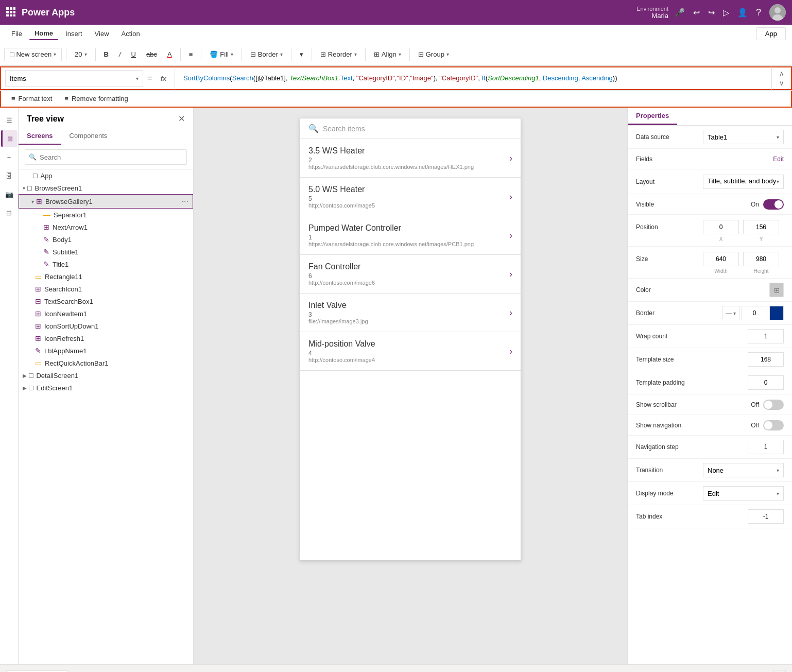 This screenshot has height=672, width=792. What do you see at coordinates (761, 227) in the screenshot?
I see `position-y-input` at bounding box center [761, 227].